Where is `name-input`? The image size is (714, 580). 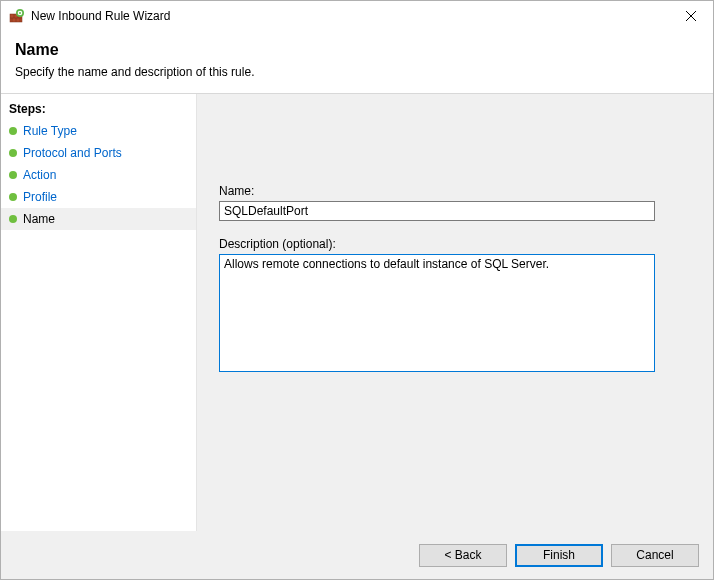
name-input is located at coordinates (437, 211).